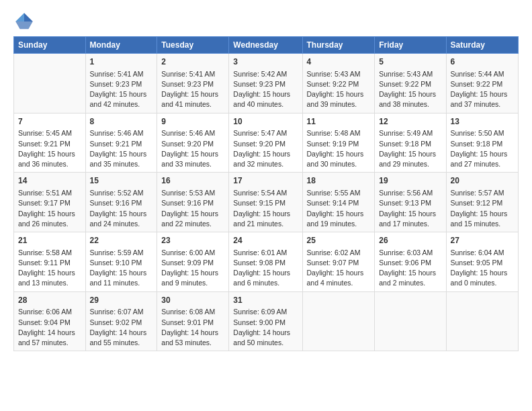 The width and height of the screenshot is (532, 411). I want to click on day-cell: 16Sunrise: 5:53 AM Sunset: 9:16 PM Dayli…, so click(193, 203).